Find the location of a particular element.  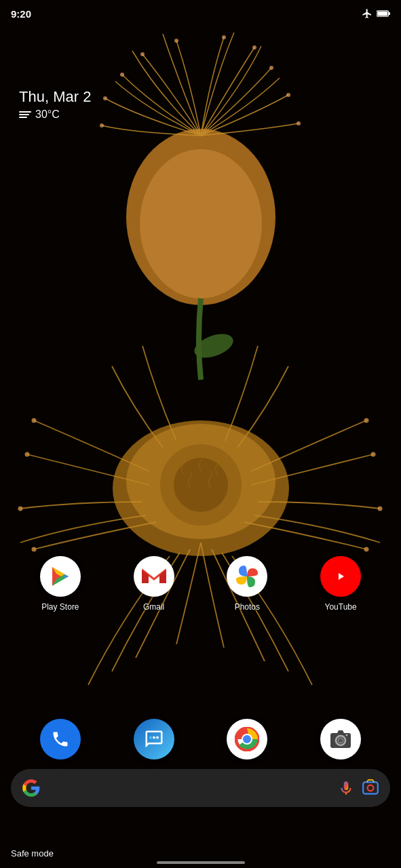

battery-icon is located at coordinates (383, 14).